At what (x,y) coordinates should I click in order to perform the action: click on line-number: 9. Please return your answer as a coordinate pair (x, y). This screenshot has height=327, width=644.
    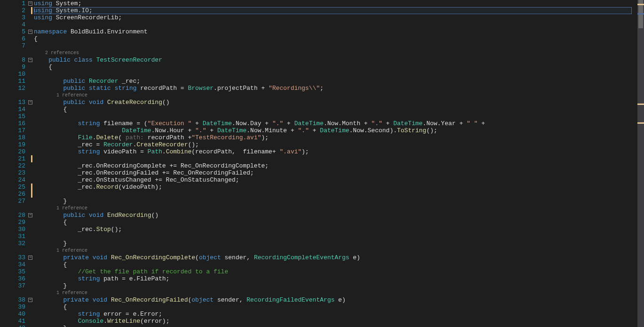
    Looking at the image, I should click on (13, 67).